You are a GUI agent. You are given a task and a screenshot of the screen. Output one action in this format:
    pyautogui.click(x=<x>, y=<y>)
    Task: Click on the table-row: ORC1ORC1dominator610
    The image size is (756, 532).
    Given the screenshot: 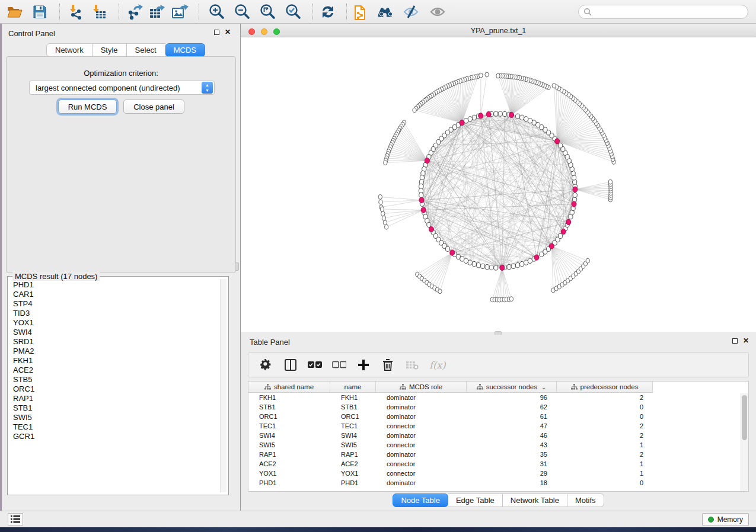 What is the action you would take?
    pyautogui.click(x=451, y=416)
    